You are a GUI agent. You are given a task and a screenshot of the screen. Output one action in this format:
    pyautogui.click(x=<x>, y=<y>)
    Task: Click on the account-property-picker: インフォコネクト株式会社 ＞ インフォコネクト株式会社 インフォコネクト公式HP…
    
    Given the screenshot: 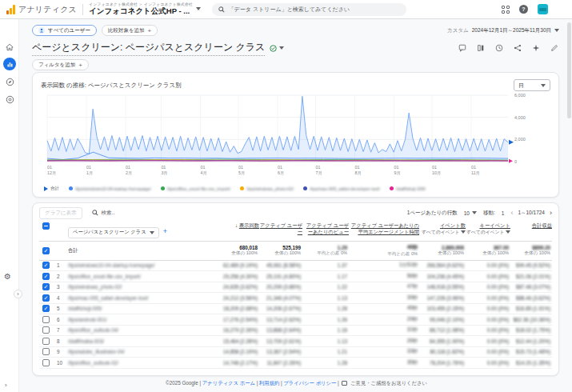 What is the action you would take?
    pyautogui.click(x=145, y=10)
    